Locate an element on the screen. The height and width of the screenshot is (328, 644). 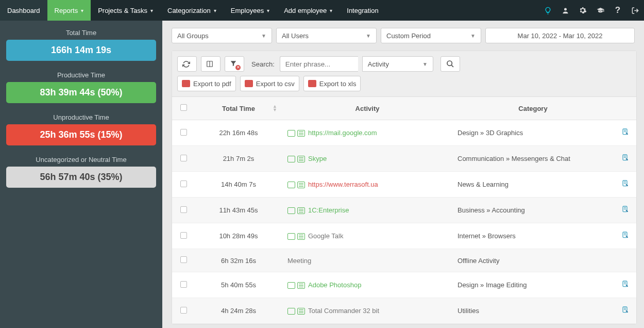
user-select: All Users▼ is located at coordinates (327, 36).